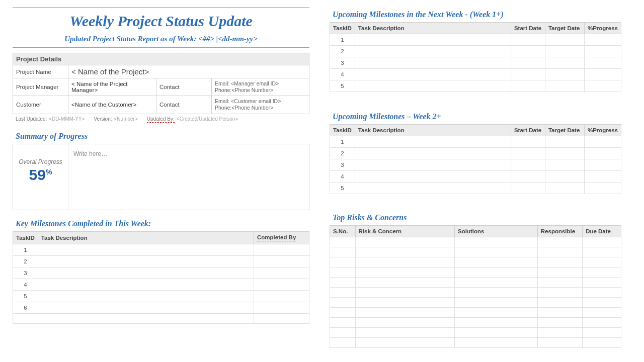  I want to click on meta-version-v: <Number>, so click(126, 120).